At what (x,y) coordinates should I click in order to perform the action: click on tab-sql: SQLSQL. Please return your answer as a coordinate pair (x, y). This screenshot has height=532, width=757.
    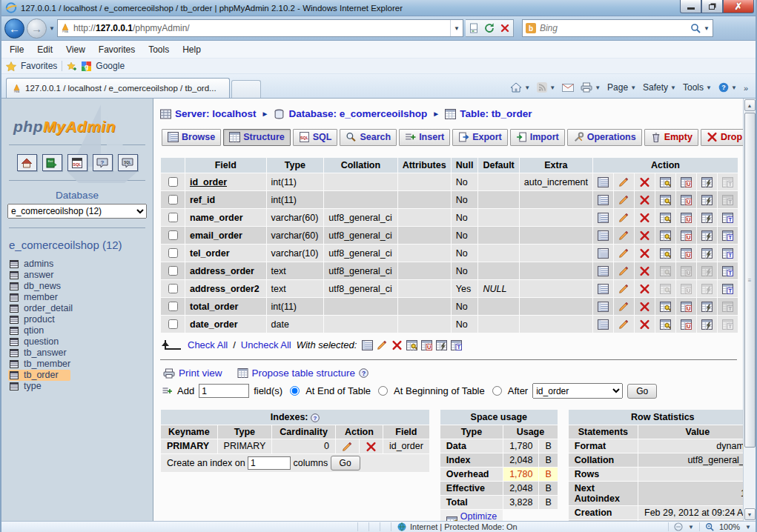
    Looking at the image, I should click on (316, 138).